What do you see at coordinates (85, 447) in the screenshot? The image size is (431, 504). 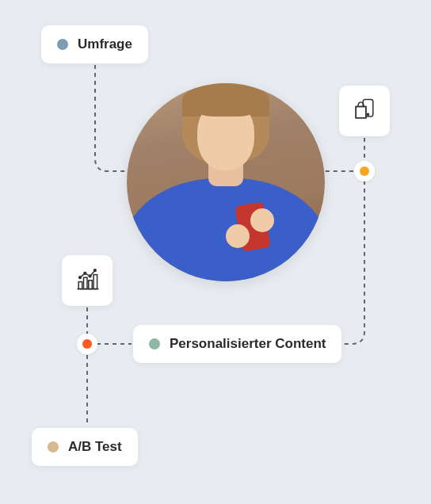 I see `abtest-card: A/B Test` at bounding box center [85, 447].